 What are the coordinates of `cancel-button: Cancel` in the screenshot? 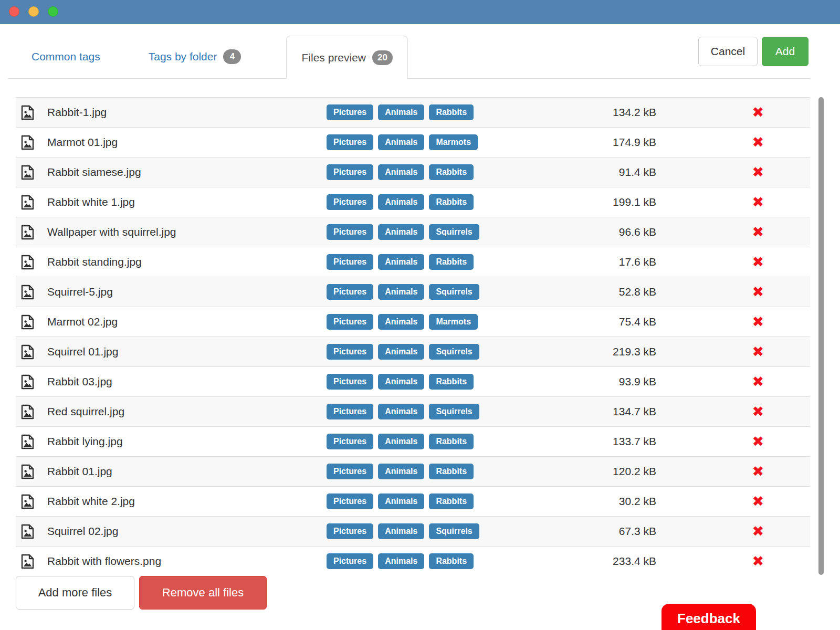 It's located at (728, 51).